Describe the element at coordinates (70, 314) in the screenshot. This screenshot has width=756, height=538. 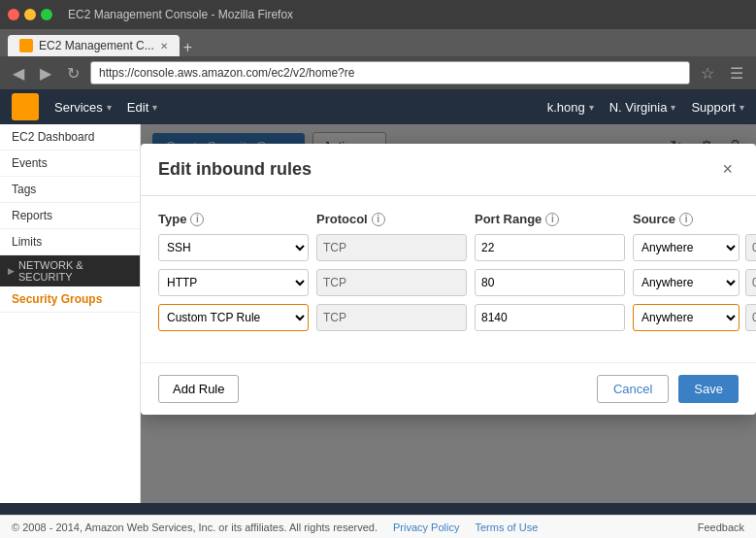
I see `sidebar: EC2 Dashboard Events Tags Reports Limits…` at that location.